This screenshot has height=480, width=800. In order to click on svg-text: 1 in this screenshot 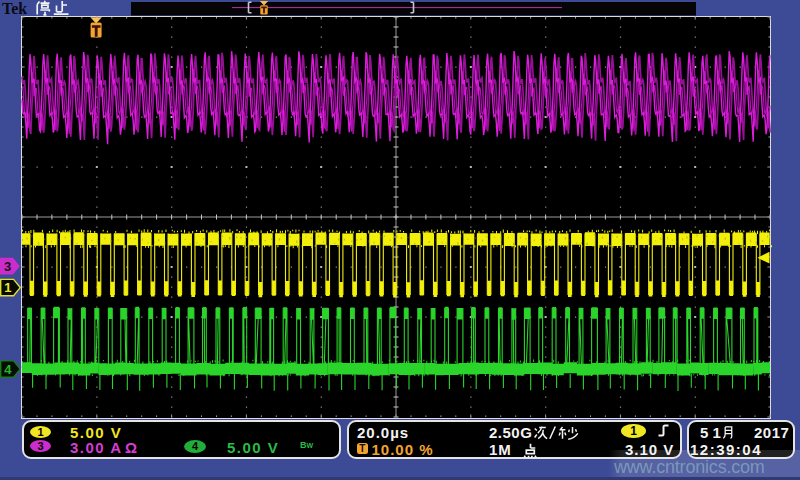, I will do `click(8, 288)`.